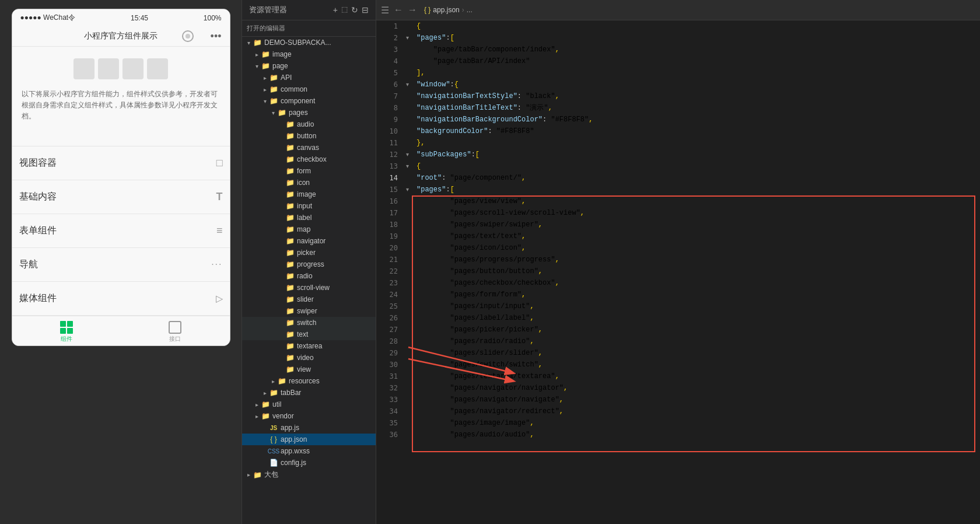 The height and width of the screenshot is (524, 980). What do you see at coordinates (309, 451) in the screenshot?
I see `tree-appwxss: ▸ CSS app.wxss` at bounding box center [309, 451].